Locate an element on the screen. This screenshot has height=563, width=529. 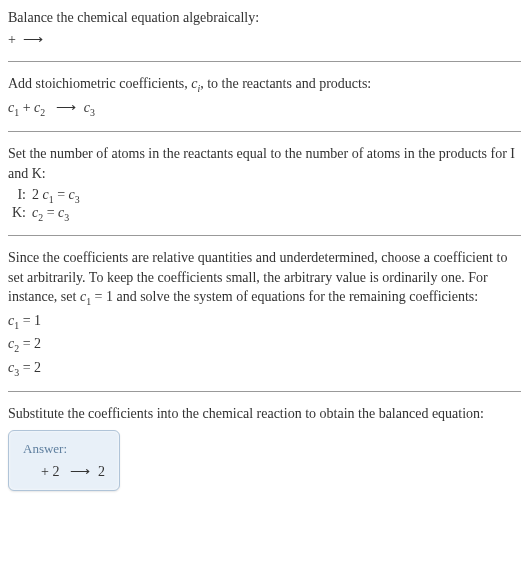
answer-post: 2 is located at coordinates (100, 472).